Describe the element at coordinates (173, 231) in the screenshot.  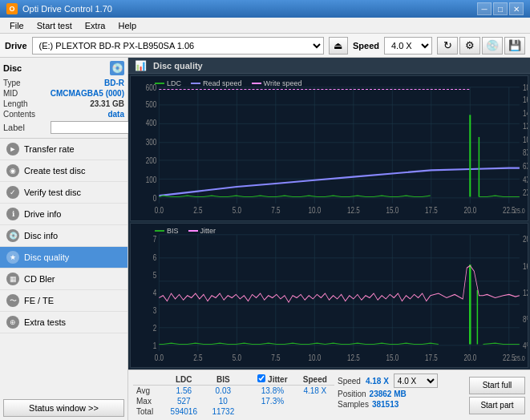
I see `legend-bis-label: BIS` at that location.